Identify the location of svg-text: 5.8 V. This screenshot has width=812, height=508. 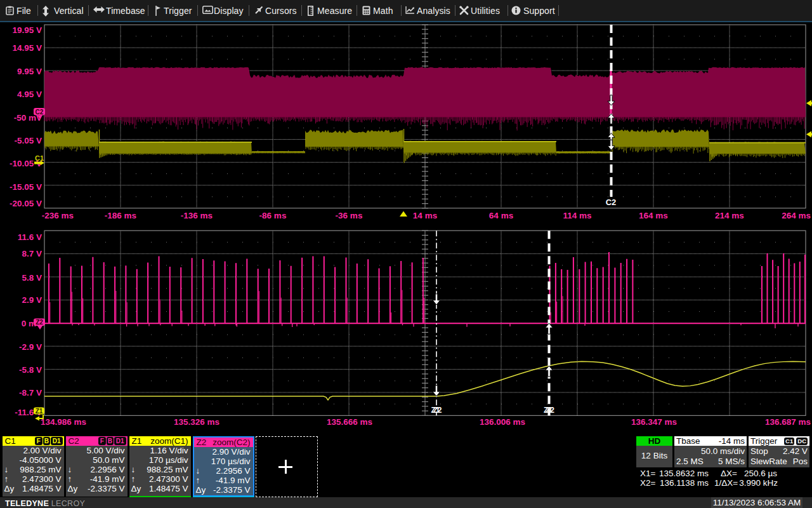
(32, 278).